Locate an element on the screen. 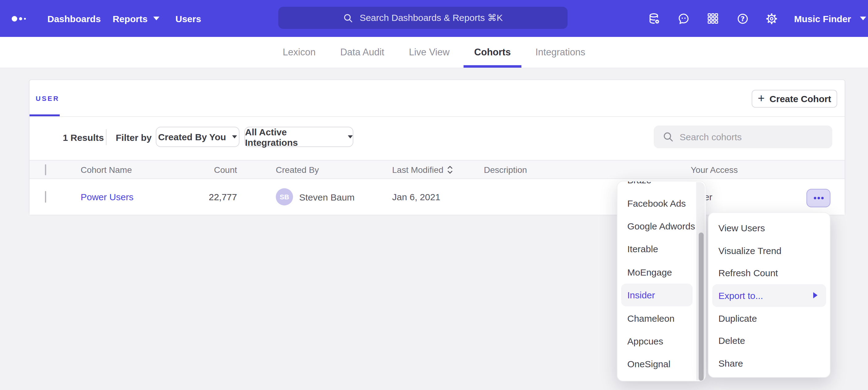 This screenshot has height=390, width=868. create-cohort-button: + Create Cohort is located at coordinates (795, 99).